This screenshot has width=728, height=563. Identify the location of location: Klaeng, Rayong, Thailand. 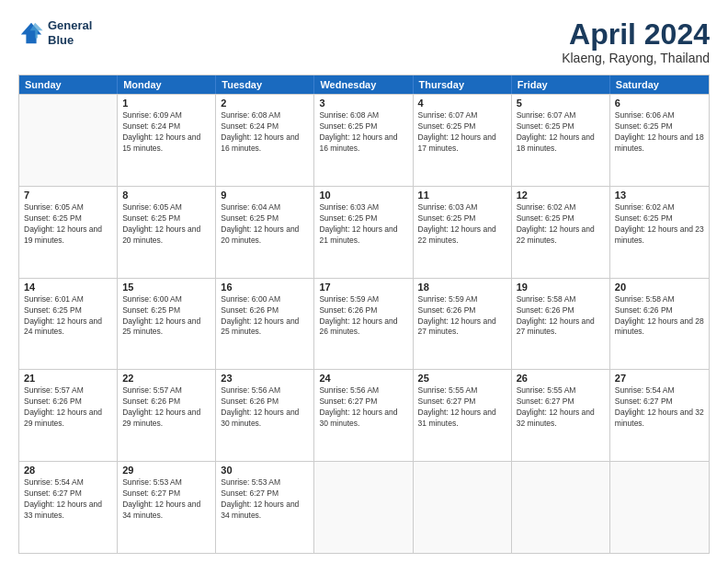
(636, 58).